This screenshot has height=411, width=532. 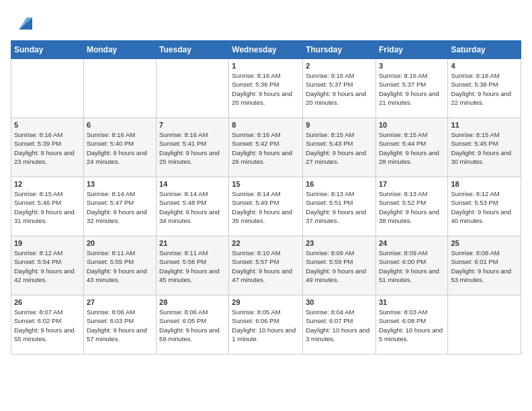 I want to click on day-number: 14, so click(x=192, y=184).